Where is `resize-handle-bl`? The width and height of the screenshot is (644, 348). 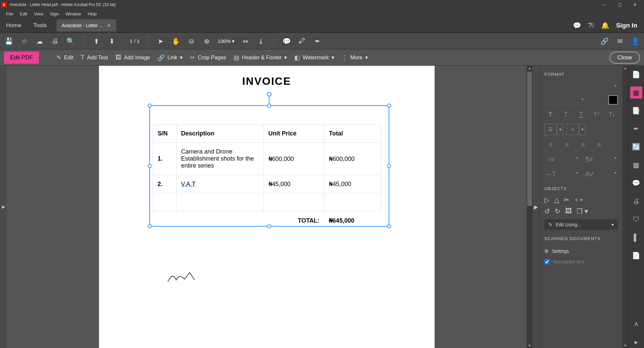
resize-handle-bl is located at coordinates (150, 226).